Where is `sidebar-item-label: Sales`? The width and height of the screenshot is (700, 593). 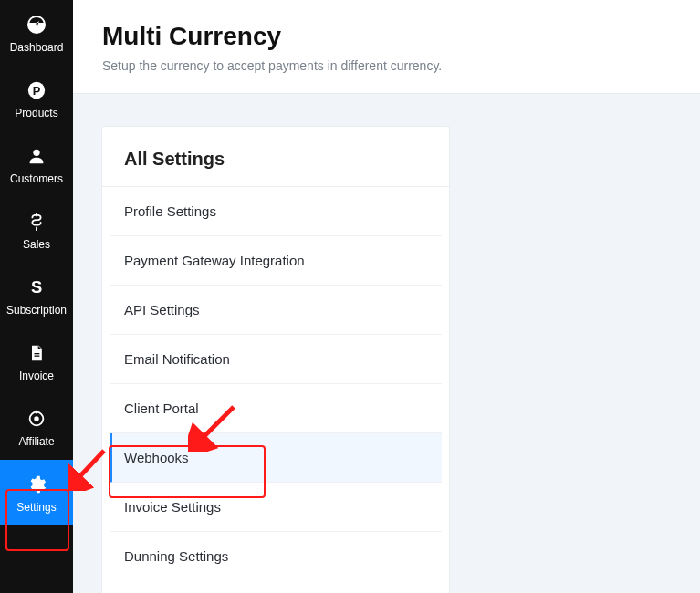
sidebar-item-label: Sales is located at coordinates (37, 244).